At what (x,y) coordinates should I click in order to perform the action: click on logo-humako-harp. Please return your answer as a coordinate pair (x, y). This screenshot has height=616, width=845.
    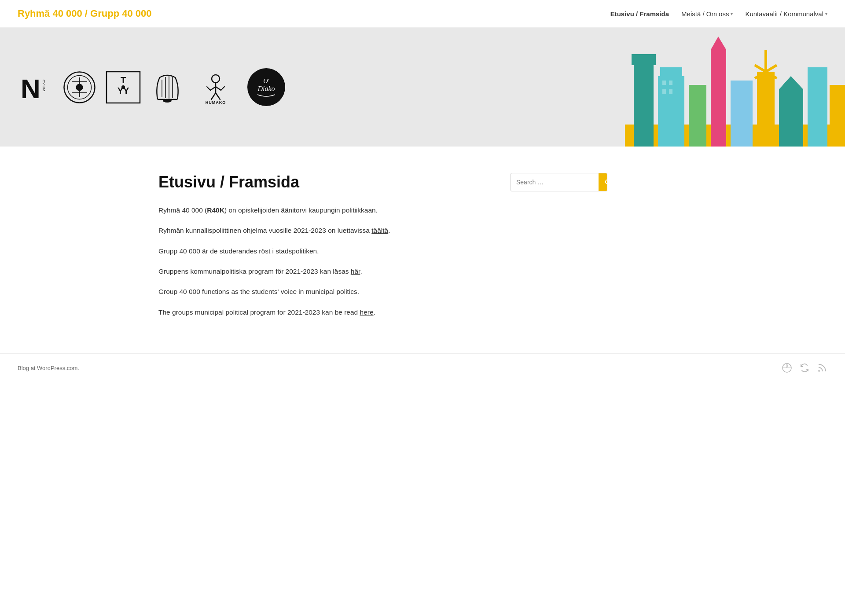
    Looking at the image, I should click on (167, 87).